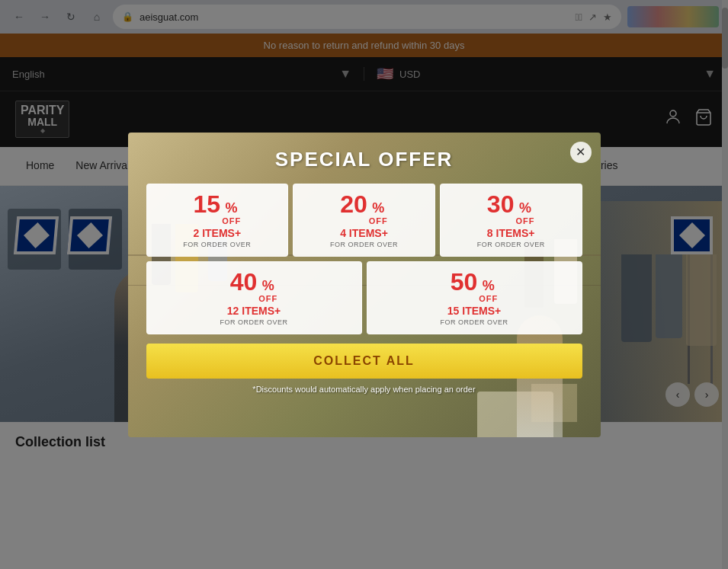  I want to click on coupon-40-for: FOR ORDER OVER, so click(255, 322).